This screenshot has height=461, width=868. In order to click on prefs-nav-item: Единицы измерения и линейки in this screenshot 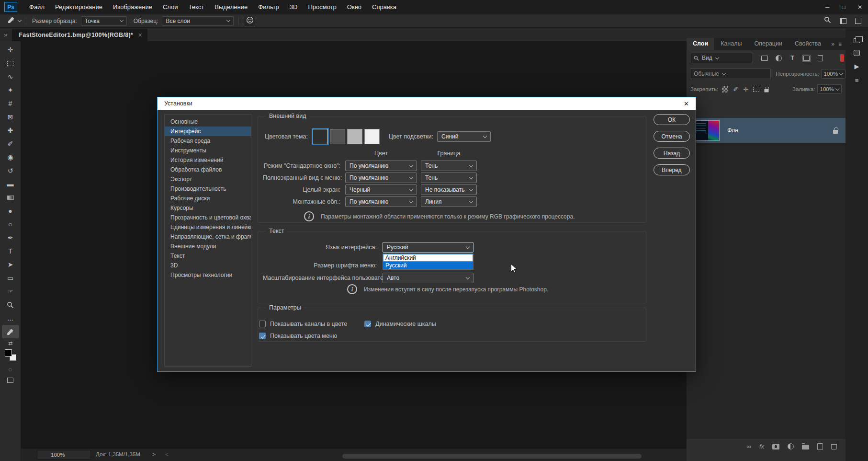, I will do `click(208, 227)`.